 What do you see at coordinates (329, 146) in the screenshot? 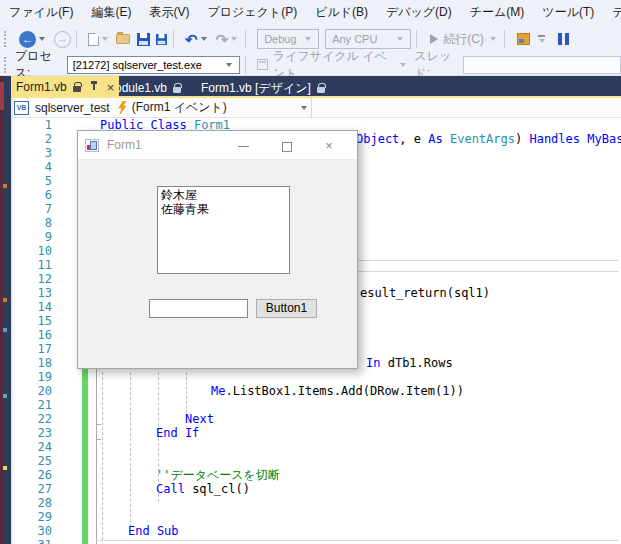
I see `close-button: ×` at bounding box center [329, 146].